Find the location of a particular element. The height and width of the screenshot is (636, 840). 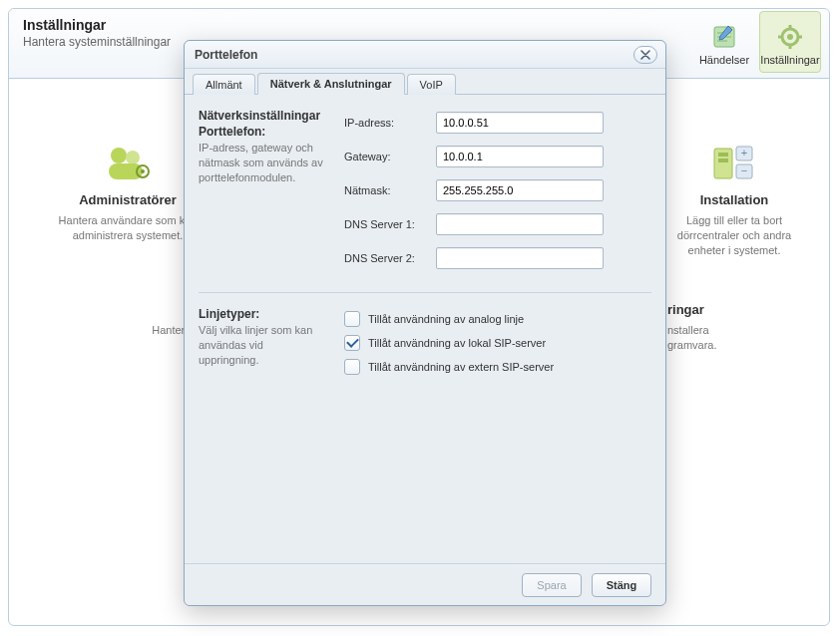

checkbox-external-sip-label: Tillåt användning av extern SIP-server is located at coordinates (461, 367).